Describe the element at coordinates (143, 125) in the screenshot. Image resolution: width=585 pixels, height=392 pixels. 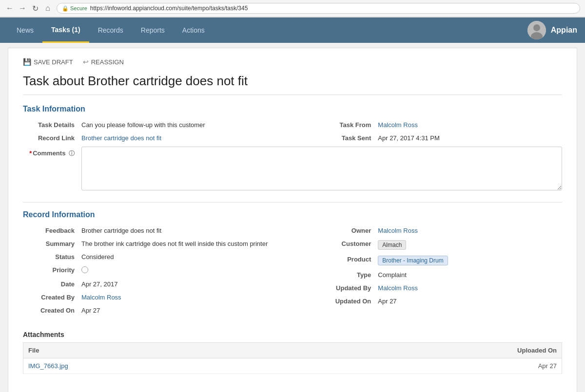
I see `task-details-value: Can you please follow-up with this custo…` at that location.